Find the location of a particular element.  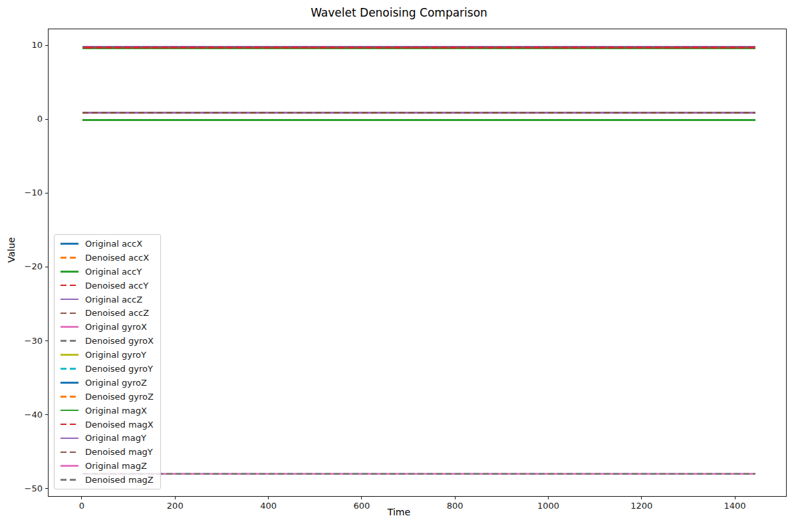

y-tick-label: −10 is located at coordinates (24, 193).